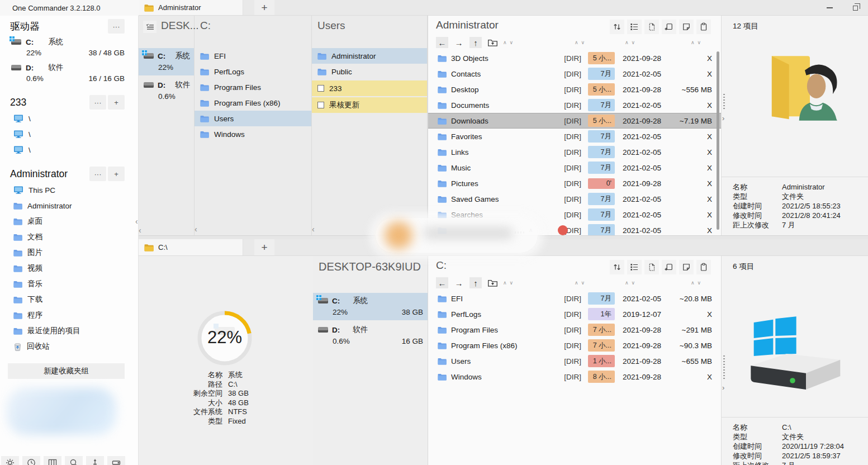 The height and width of the screenshot is (465, 868). I want to click on sidebar-item: 音乐, so click(69, 284).